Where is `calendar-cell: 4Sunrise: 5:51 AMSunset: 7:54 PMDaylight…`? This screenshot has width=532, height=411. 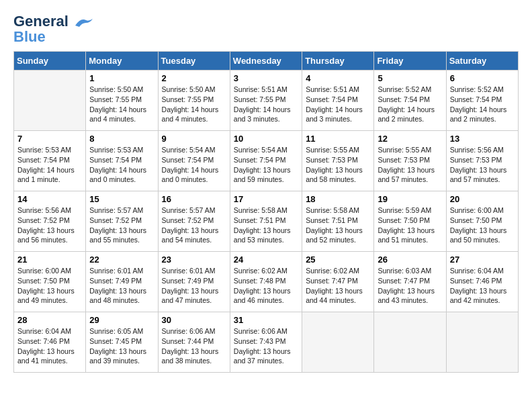 calendar-cell: 4Sunrise: 5:51 AMSunset: 7:54 PMDaylight… is located at coordinates (339, 101).